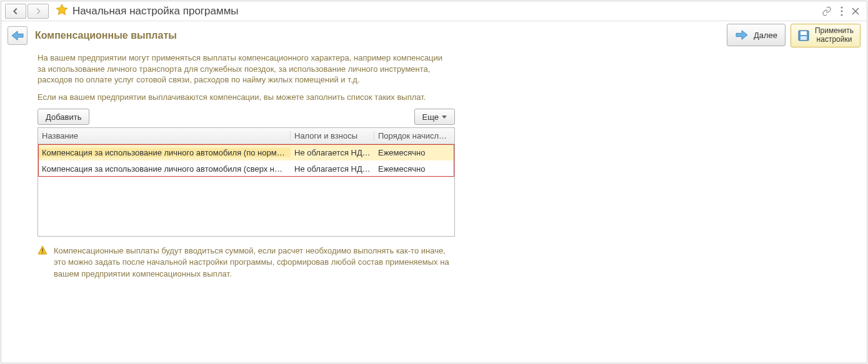 This screenshot has height=364, width=868. I want to click on col-header-tax: Налоги и взносы, so click(332, 136).